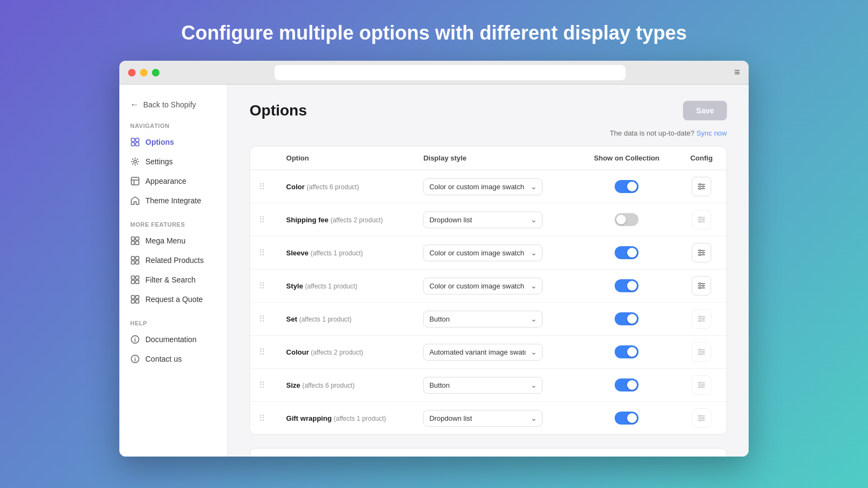 The height and width of the screenshot is (488, 868). Describe the element at coordinates (278, 111) in the screenshot. I see `page-title: Options` at that location.